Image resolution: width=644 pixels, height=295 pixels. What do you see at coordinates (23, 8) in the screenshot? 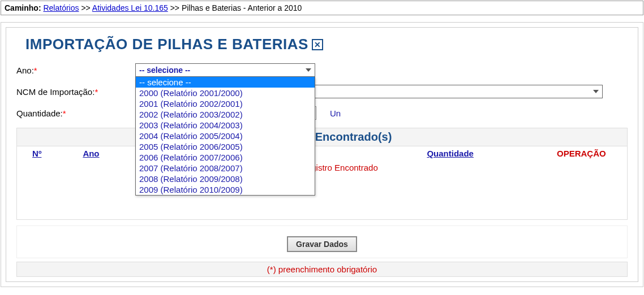
I see `breadcrumb-label: Caminho:` at bounding box center [23, 8].